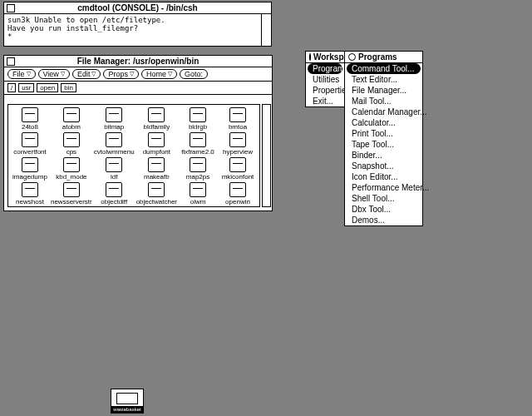 The height and width of the screenshot is (416, 532). What do you see at coordinates (47, 88) in the screenshot?
I see `path-seg: open` at bounding box center [47, 88].